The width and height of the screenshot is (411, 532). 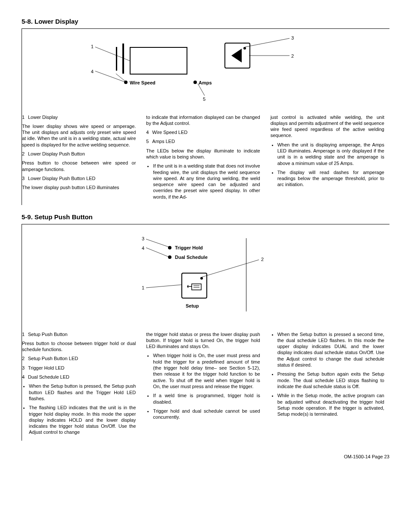 I want to click on bullet: The flashing LED indicates that the unit…, so click(x=82, y=420).